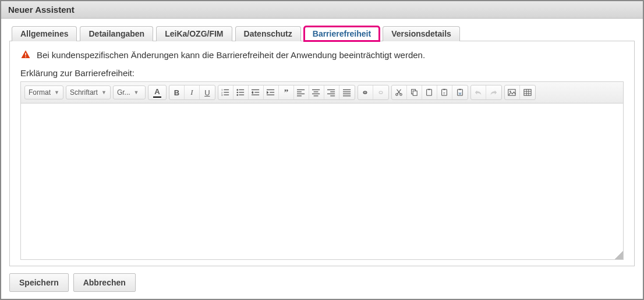 This screenshot has height=300, width=644. Describe the element at coordinates (241, 92) in the screenshot. I see `bullet-list-button` at that location.